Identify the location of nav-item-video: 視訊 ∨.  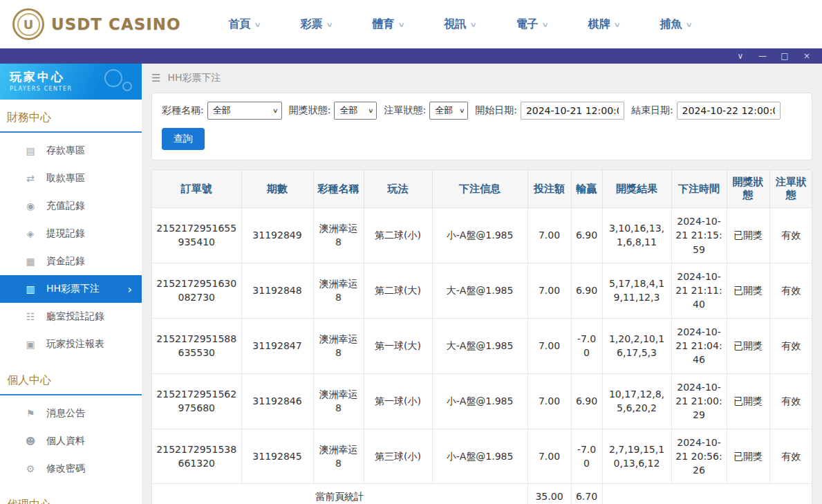
(460, 25).